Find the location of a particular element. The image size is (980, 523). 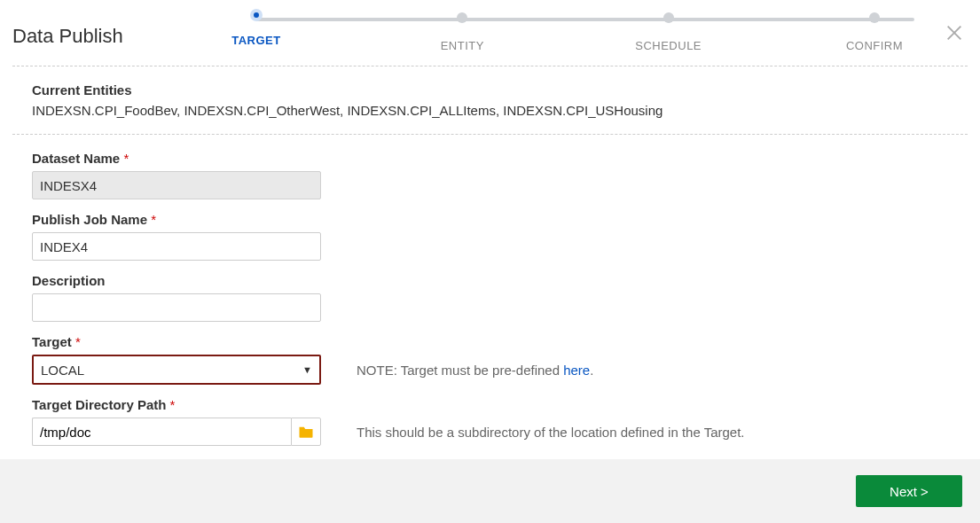

current-entities-value: INDEXSN.CPI_FoodBev, INDEXSN.CPI_OtherWe… is located at coordinates (490, 110).